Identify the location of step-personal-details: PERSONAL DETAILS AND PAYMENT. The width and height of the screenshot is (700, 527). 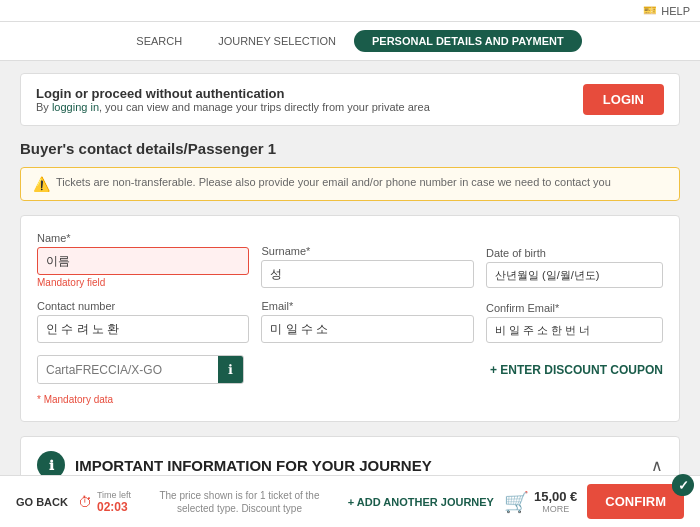
(468, 41).